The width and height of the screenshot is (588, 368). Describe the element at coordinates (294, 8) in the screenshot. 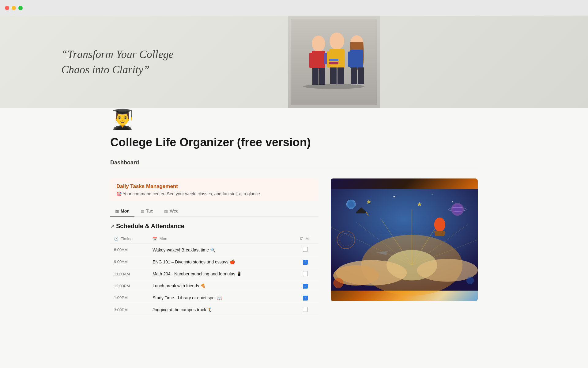

I see `title-bar` at that location.